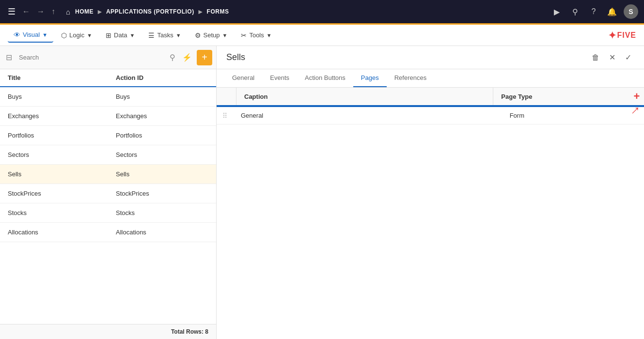 This screenshot has height=339, width=644. What do you see at coordinates (256, 35) in the screenshot?
I see `nav-item-tools-label: Tools` at bounding box center [256, 35].